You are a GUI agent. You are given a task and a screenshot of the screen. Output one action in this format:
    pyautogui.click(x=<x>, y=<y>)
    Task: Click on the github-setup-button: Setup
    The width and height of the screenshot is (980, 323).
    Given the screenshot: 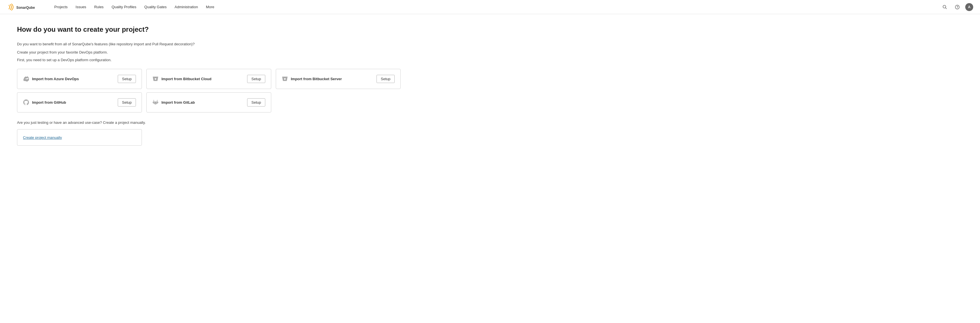 What is the action you would take?
    pyautogui.click(x=127, y=103)
    